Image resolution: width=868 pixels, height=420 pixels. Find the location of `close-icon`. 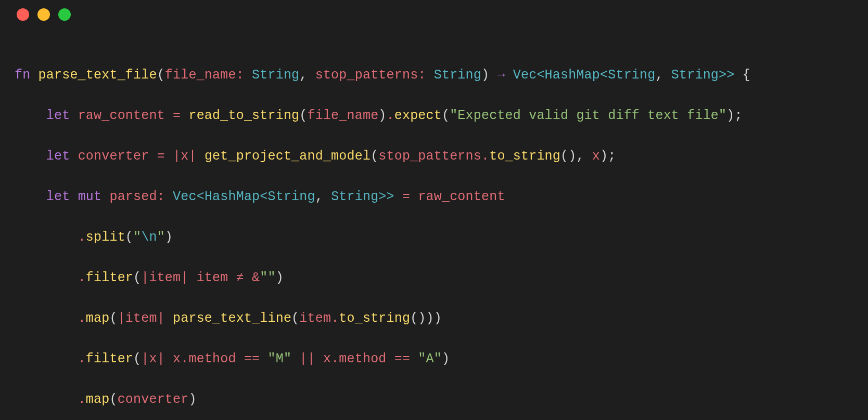

close-icon is located at coordinates (23, 15).